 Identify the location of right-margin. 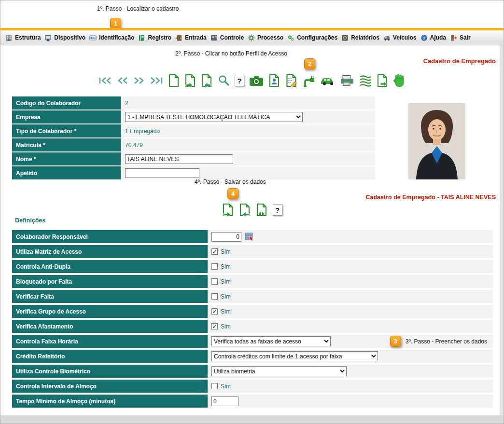
(502, 231).